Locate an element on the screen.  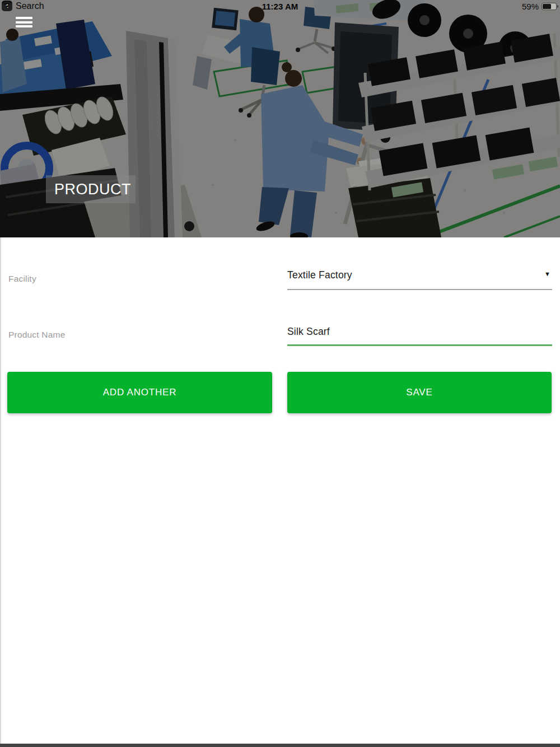
status-time: 11:23 AM is located at coordinates (280, 7).